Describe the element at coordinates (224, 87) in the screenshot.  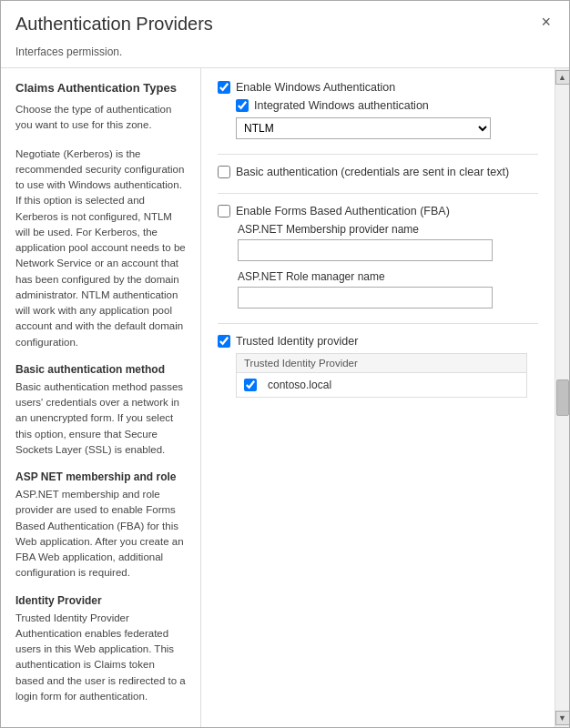
I see `enable-windows-checkbox` at that location.